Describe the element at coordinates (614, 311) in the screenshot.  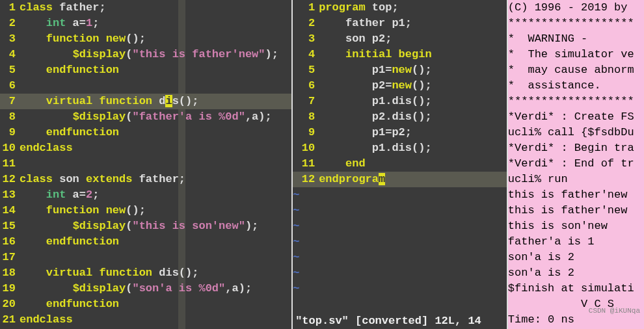
I see `watermark: CSDN @iKUNqa` at that location.